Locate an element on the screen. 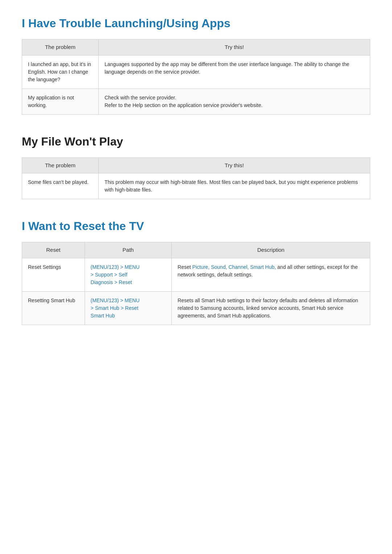  section-file-play: My File Won't Play The problem Try this!… is located at coordinates (196, 166).